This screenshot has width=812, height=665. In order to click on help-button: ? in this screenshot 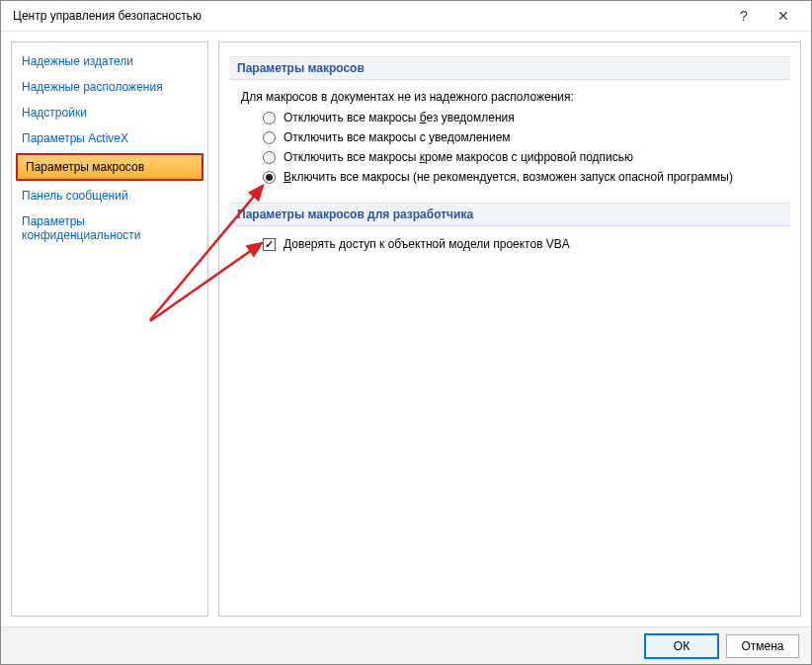, I will do `click(744, 16)`.